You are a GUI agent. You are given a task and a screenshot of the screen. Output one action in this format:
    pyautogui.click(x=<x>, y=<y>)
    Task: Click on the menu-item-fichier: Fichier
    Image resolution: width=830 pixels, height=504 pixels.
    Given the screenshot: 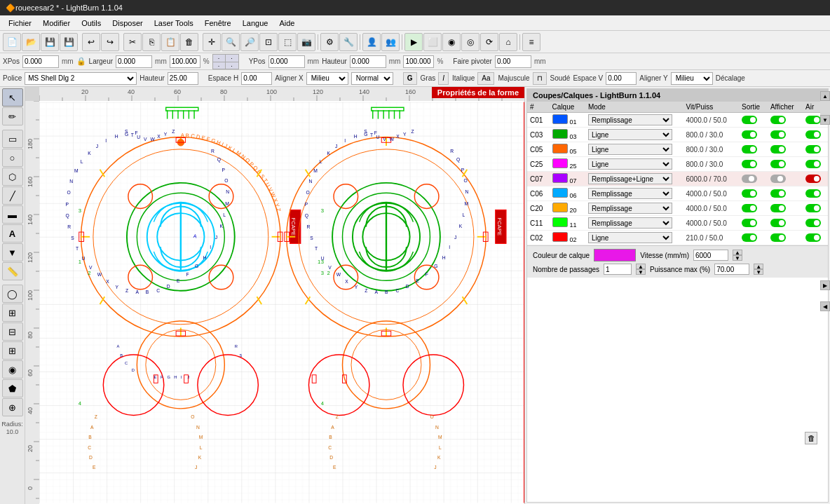 What is the action you would take?
    pyautogui.click(x=20, y=23)
    